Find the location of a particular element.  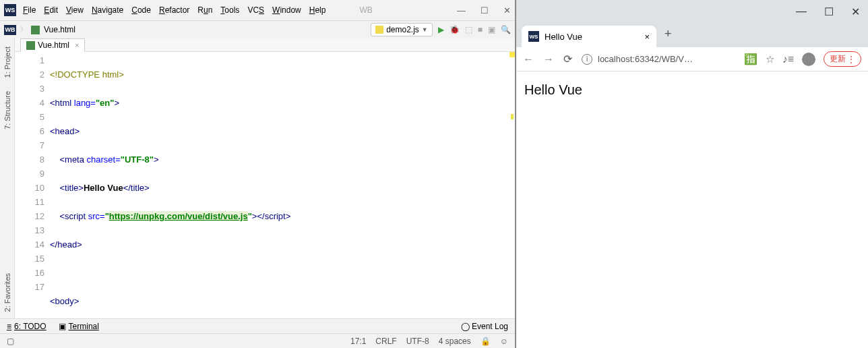

forward-button: → is located at coordinates (549, 59).